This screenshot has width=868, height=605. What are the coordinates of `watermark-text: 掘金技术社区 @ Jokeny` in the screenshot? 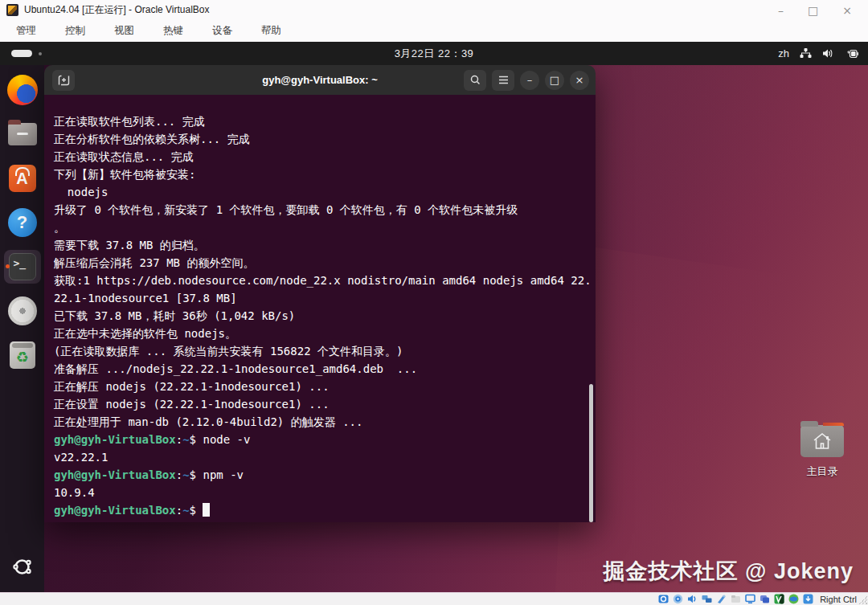 It's located at (728, 571).